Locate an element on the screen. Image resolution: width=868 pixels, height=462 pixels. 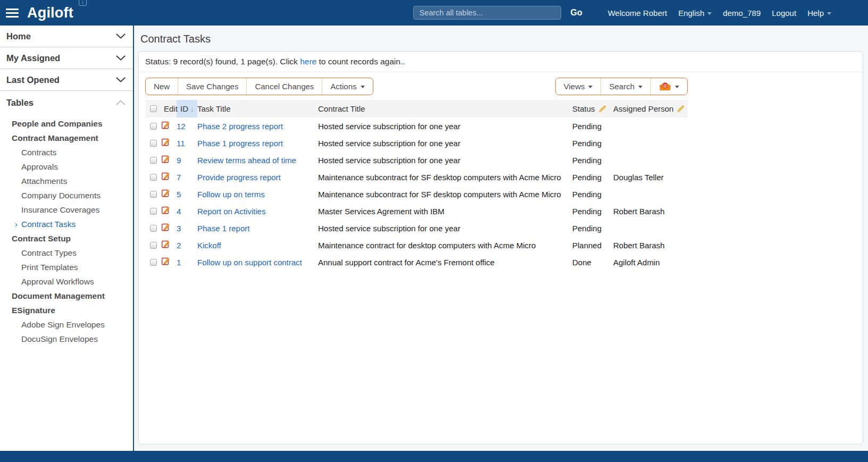
go-button: Go is located at coordinates (576, 13).